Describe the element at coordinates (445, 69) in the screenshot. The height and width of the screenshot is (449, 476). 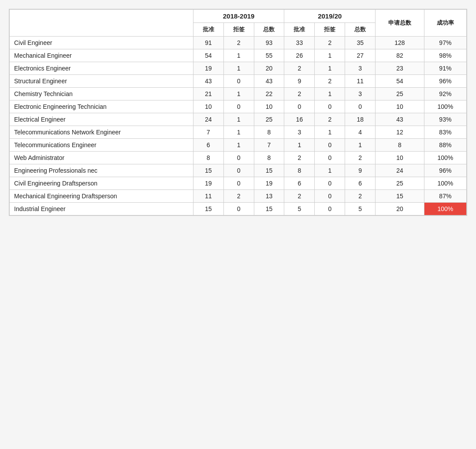
I see `success-rate-cell: 91%` at that location.